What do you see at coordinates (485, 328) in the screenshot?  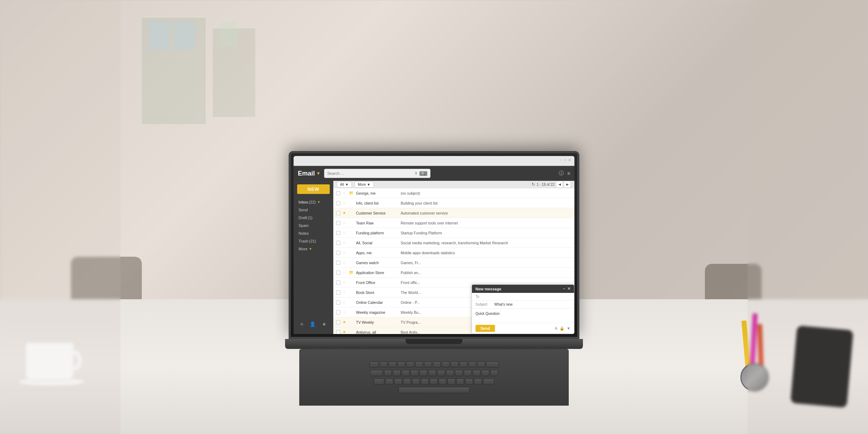 I see `send-button: Send` at bounding box center [485, 328].